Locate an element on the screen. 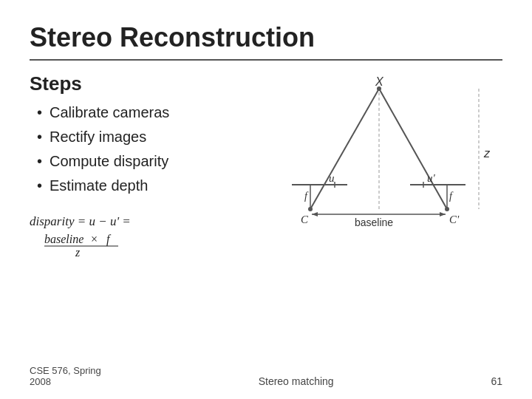 The width and height of the screenshot is (532, 399). f-right-label: f is located at coordinates (451, 197).